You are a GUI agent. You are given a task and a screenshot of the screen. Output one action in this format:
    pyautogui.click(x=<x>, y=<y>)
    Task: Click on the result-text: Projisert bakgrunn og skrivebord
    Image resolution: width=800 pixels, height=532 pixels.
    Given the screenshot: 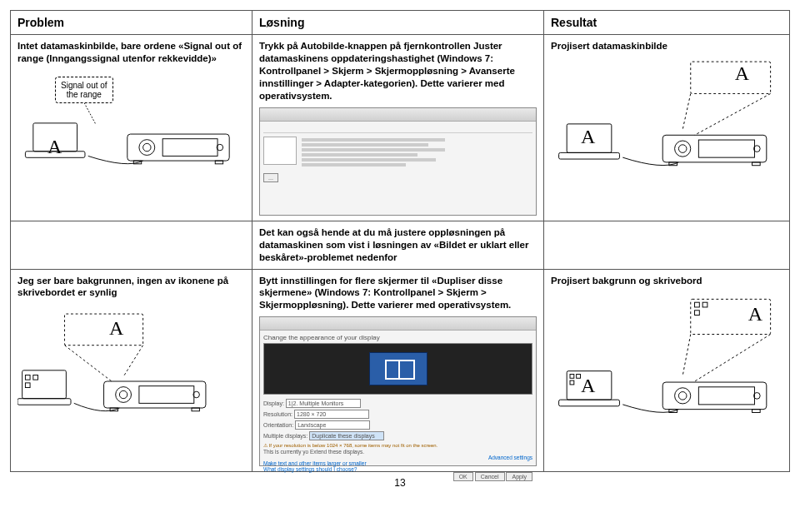 What is the action you would take?
    pyautogui.click(x=667, y=281)
    